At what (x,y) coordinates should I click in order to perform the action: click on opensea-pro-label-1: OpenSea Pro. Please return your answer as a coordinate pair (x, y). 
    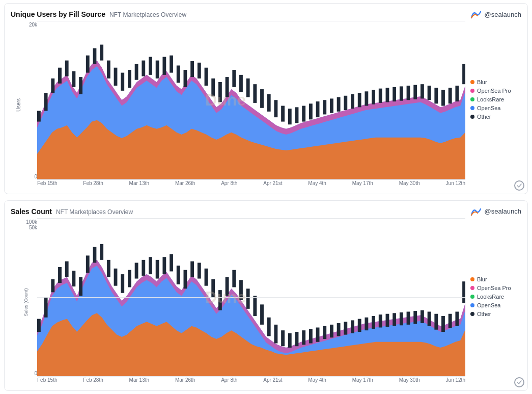
    Looking at the image, I should click on (494, 91).